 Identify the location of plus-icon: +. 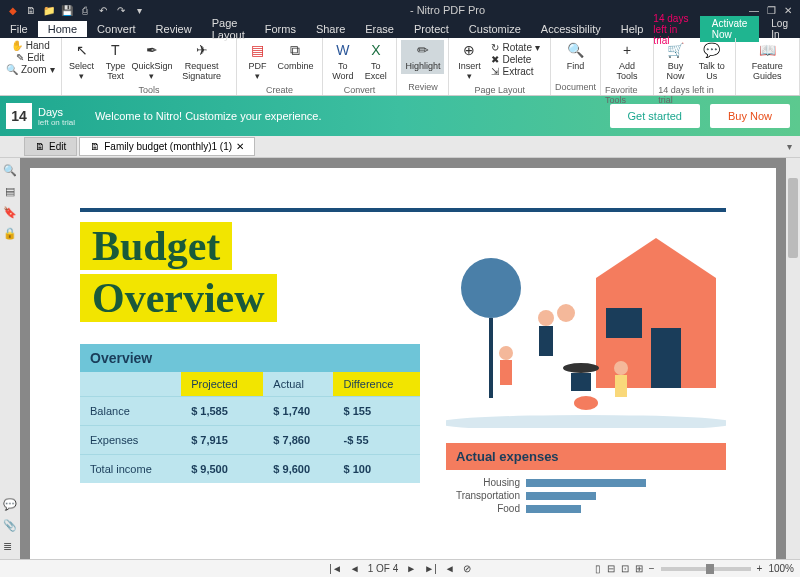
(627, 51).